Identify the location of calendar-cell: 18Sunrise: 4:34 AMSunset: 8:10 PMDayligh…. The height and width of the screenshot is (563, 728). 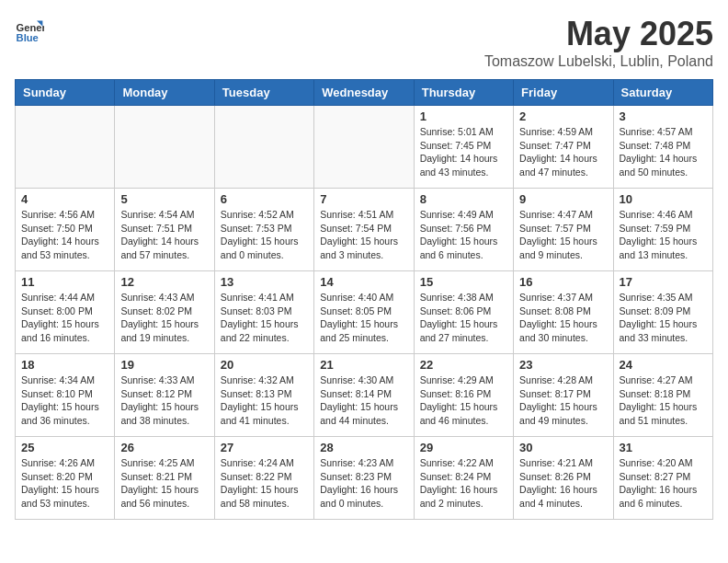
(65, 396).